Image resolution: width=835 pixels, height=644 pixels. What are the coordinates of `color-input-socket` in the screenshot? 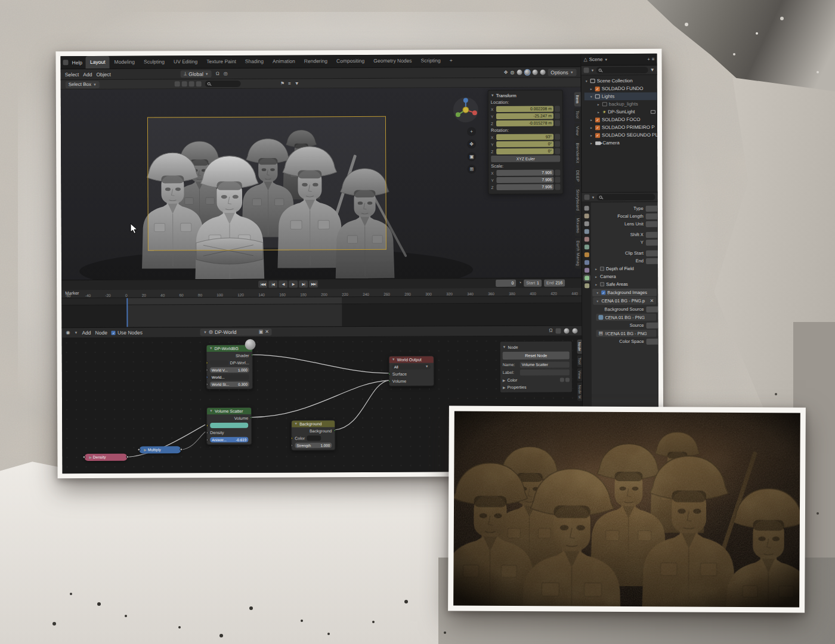 It's located at (208, 363).